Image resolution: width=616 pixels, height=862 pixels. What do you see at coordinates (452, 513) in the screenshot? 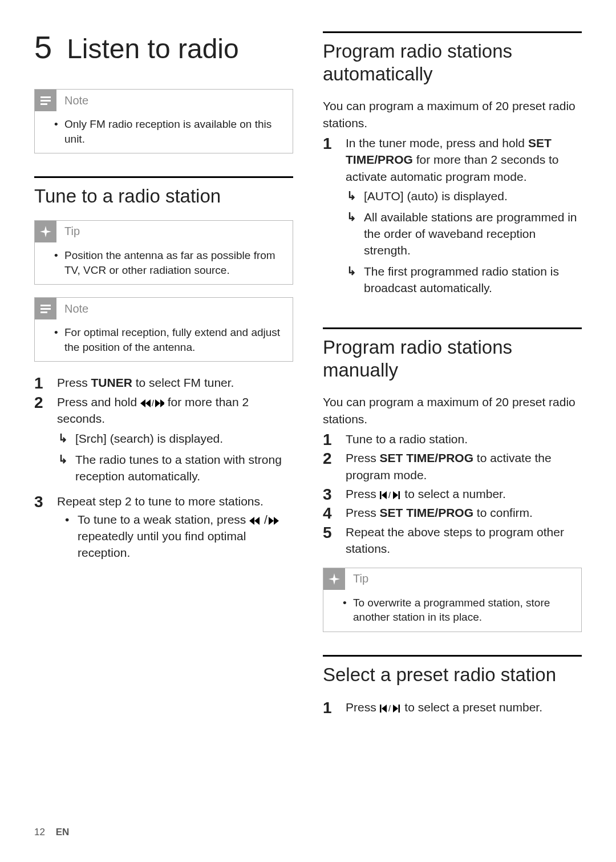
I see `manual-step-4: Press SET TIME/PROG to confirm.` at bounding box center [452, 513].